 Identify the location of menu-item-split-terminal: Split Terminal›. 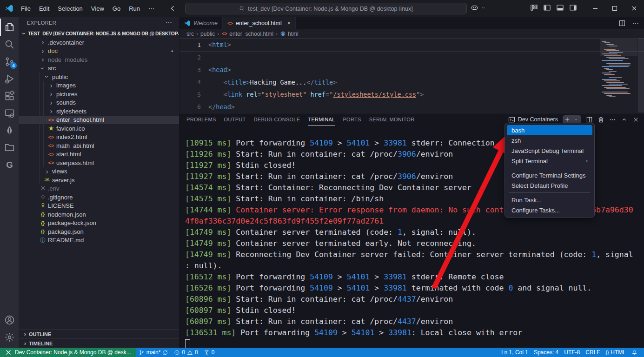
(550, 161).